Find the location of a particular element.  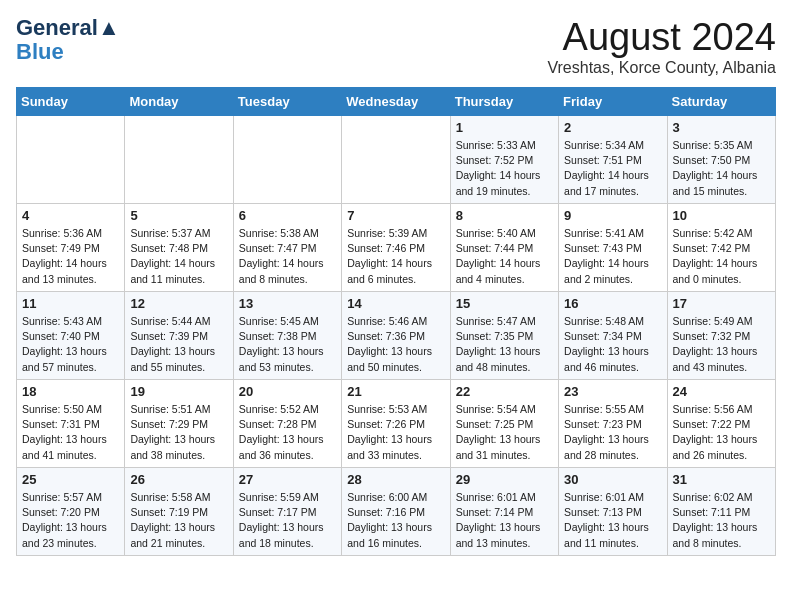

day-info: Sunrise: 6:02 AM Sunset: 7:11 PM Dayligh… is located at coordinates (722, 520).